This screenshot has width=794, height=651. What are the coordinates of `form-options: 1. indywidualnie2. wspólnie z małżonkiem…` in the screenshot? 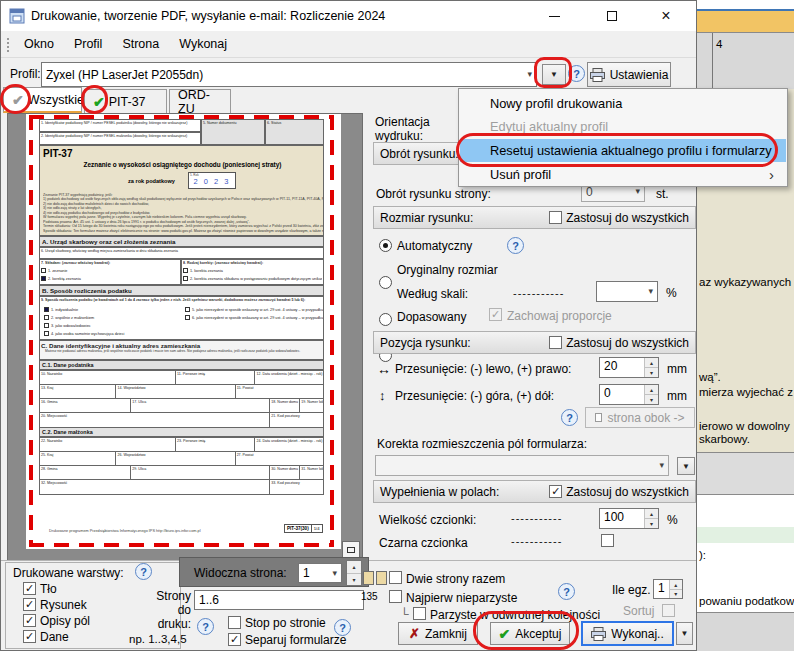 It's located at (113, 320).